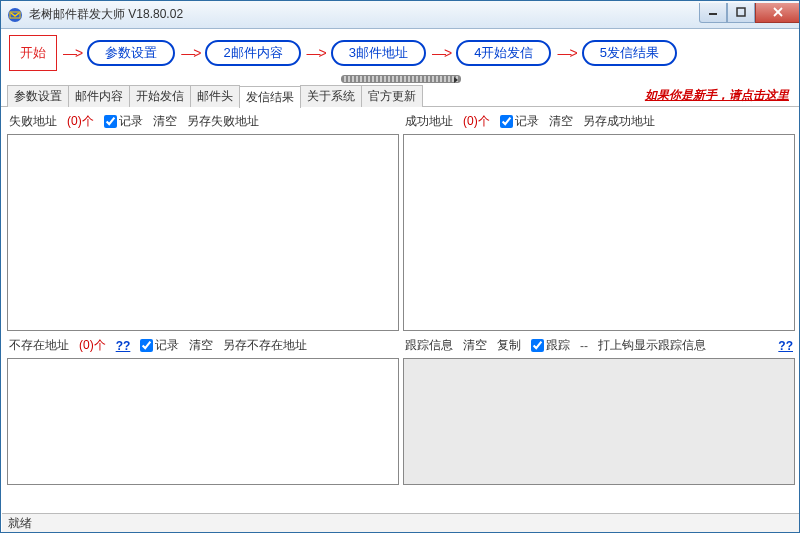  What do you see at coordinates (223, 122) in the screenshot?
I see `fail-save-button: 另存失败地址` at bounding box center [223, 122].